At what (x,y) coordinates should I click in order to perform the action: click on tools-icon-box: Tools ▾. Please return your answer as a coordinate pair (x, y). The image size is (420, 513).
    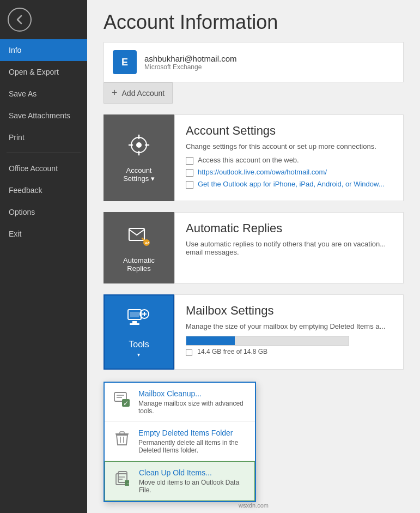
    Looking at the image, I should click on (139, 332).